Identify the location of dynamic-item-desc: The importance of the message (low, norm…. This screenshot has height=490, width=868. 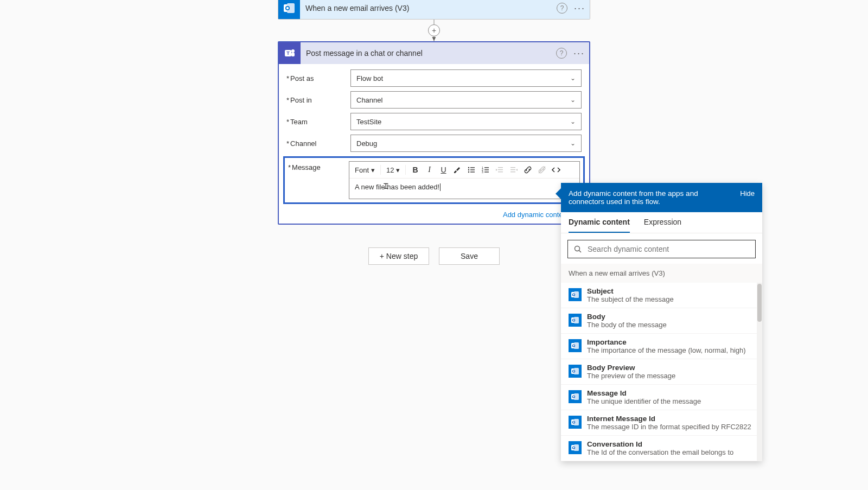
(671, 351).